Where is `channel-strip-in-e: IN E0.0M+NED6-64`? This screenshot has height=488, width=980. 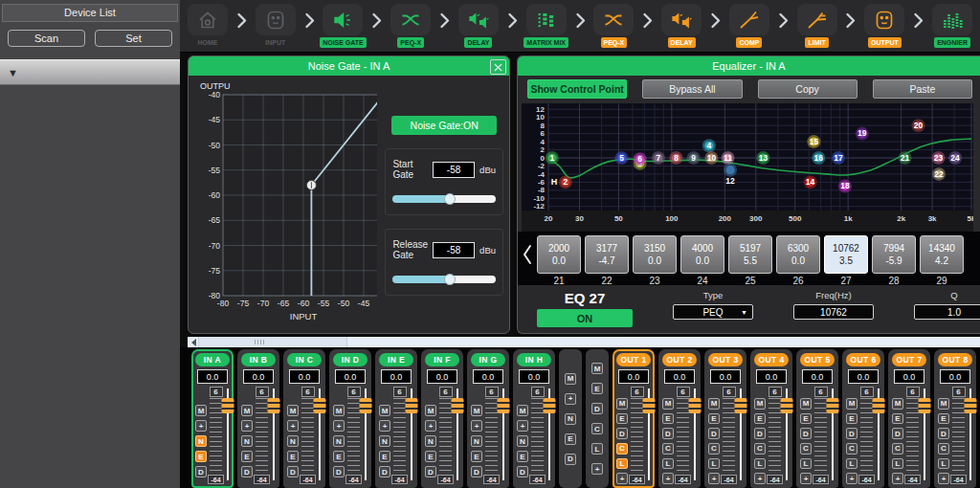
channel-strip-in-e: IN E0.0M+NED6-64 is located at coordinates (396, 419).